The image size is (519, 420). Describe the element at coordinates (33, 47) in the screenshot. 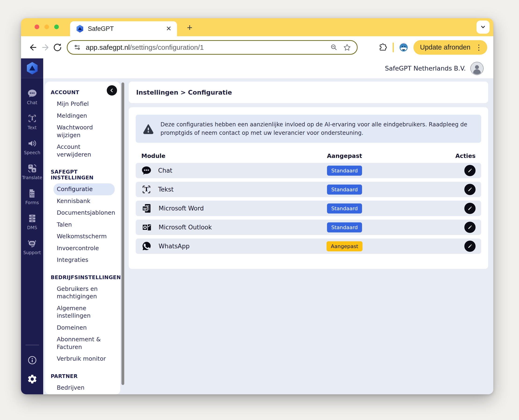

I see `back-button` at that location.